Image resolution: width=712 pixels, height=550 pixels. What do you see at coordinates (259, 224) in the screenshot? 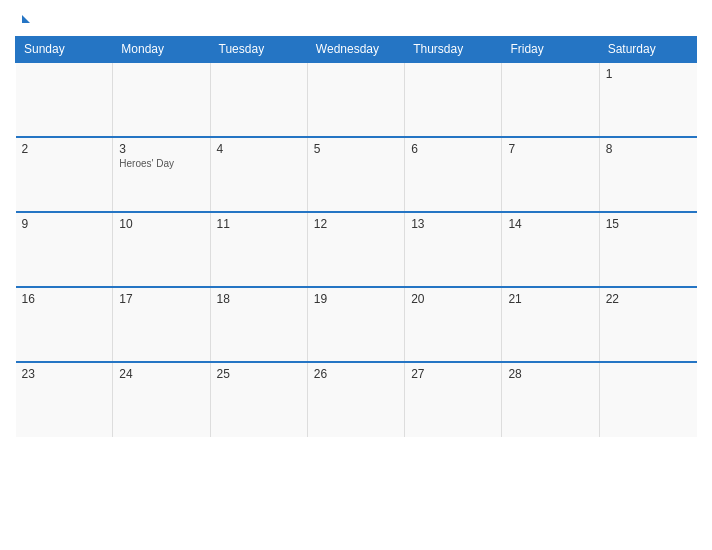
I see `day-number: 11` at bounding box center [259, 224].